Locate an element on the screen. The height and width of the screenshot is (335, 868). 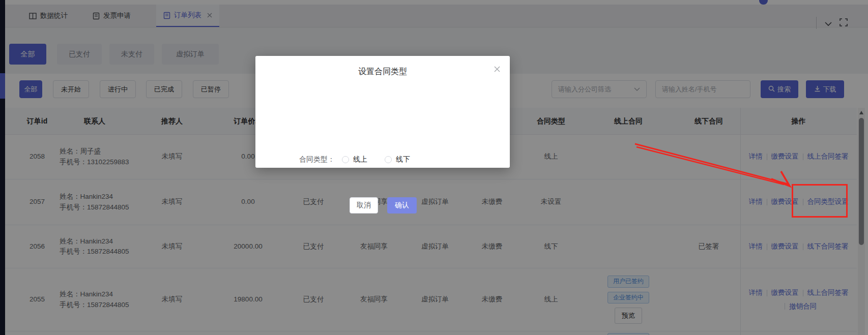
radio-online: 线上 is located at coordinates (355, 160).